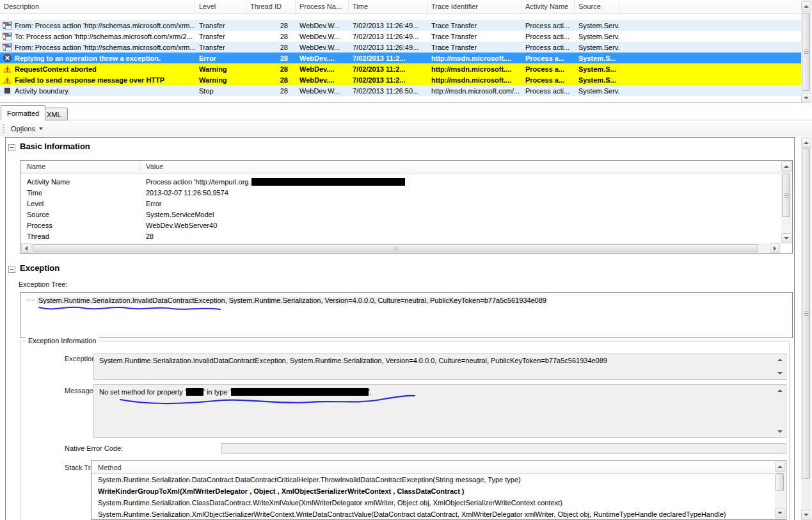  I want to click on tab-formatted: Formatted, so click(23, 113).